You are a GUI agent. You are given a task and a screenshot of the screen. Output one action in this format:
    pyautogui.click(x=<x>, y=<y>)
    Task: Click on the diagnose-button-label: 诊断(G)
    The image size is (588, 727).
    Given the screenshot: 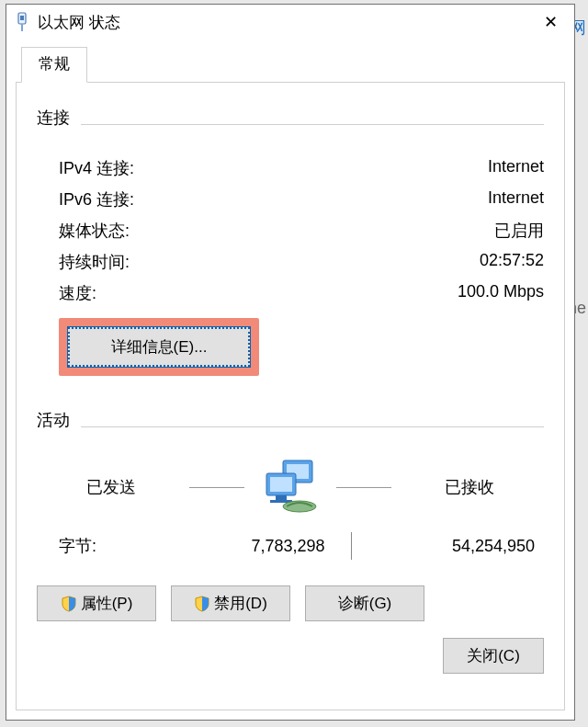 What is the action you would take?
    pyautogui.click(x=366, y=603)
    